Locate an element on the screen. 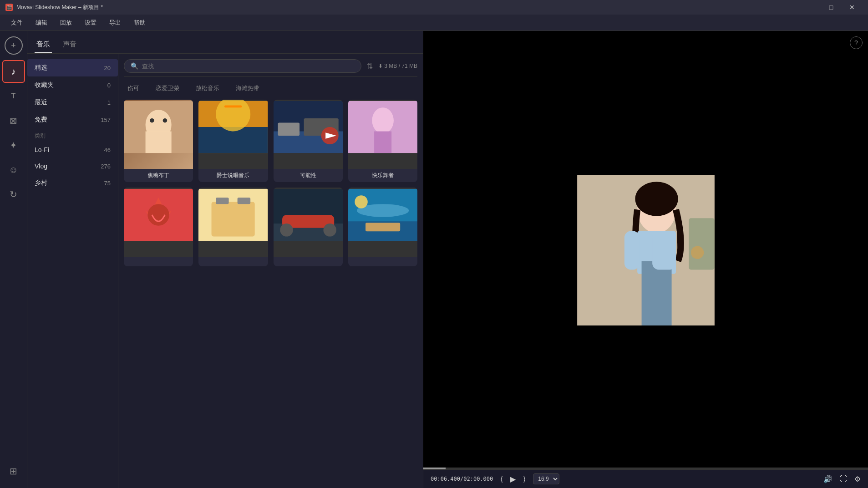 This screenshot has height=488, width=868. download-info: ⬇ 3 MB / 71 MB is located at coordinates (398, 66).